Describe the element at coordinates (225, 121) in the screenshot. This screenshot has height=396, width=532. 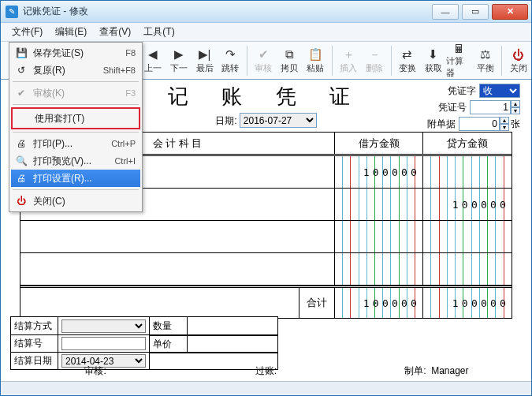
I see `date-label: 日期:` at that location.